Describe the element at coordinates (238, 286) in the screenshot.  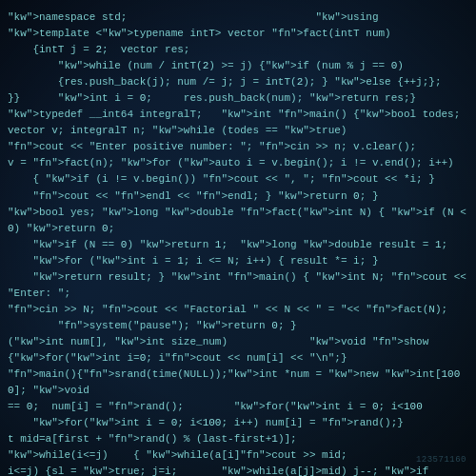
I see `code-line: "kw">return result; } "kw">int "fn">main…` at that location.